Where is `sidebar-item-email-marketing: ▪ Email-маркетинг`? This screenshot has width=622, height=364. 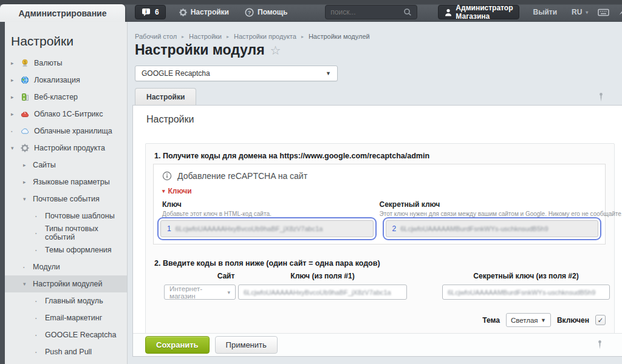 sidebar-item-email-marketing: ▪ Email-маркетинг is located at coordinates (66, 318).